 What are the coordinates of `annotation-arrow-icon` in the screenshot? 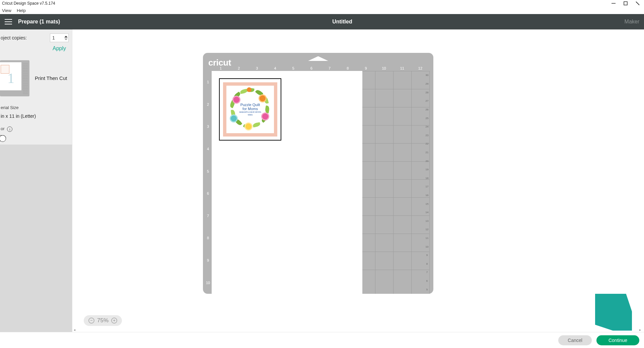 It's located at (614, 312).